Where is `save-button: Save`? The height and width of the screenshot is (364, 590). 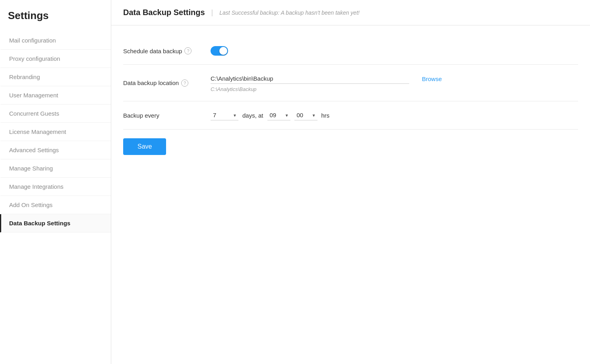
save-button: Save is located at coordinates (145, 147).